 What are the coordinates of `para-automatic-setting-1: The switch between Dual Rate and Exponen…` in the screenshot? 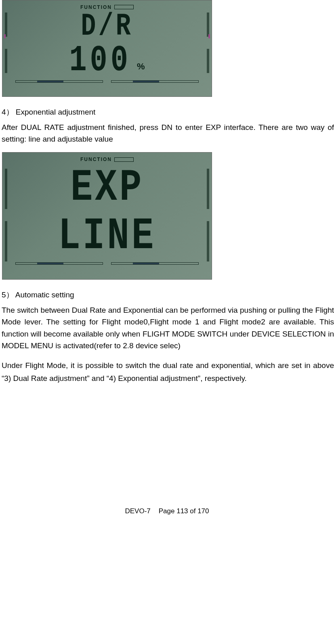 It's located at (168, 328).